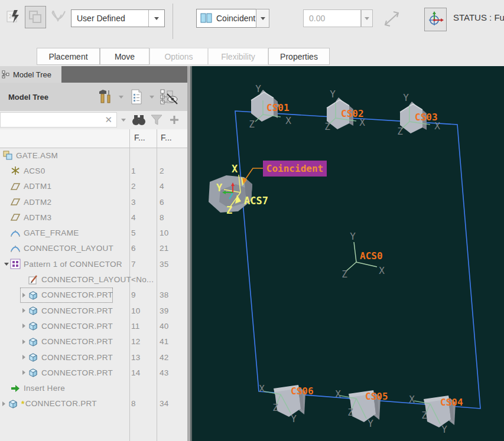 The image size is (504, 441). I want to click on tree-row-datum: ADTM1 24, so click(93, 187).